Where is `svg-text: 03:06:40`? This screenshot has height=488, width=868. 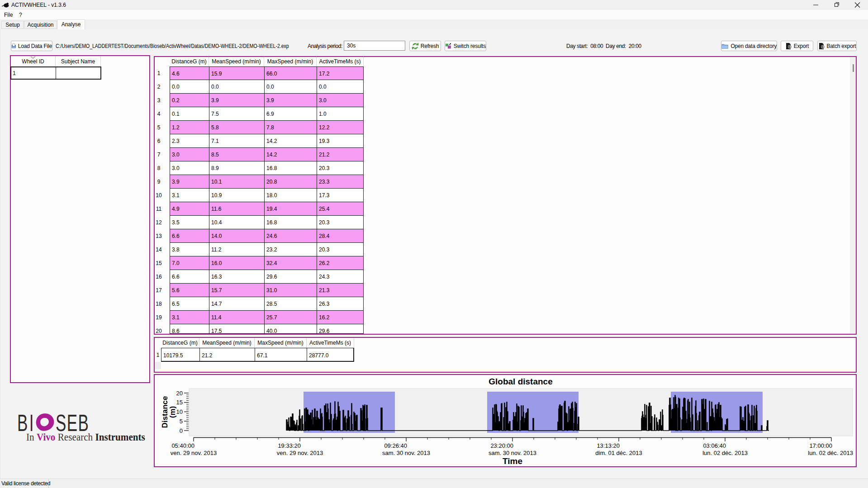 svg-text: 03:06:40 is located at coordinates (715, 446).